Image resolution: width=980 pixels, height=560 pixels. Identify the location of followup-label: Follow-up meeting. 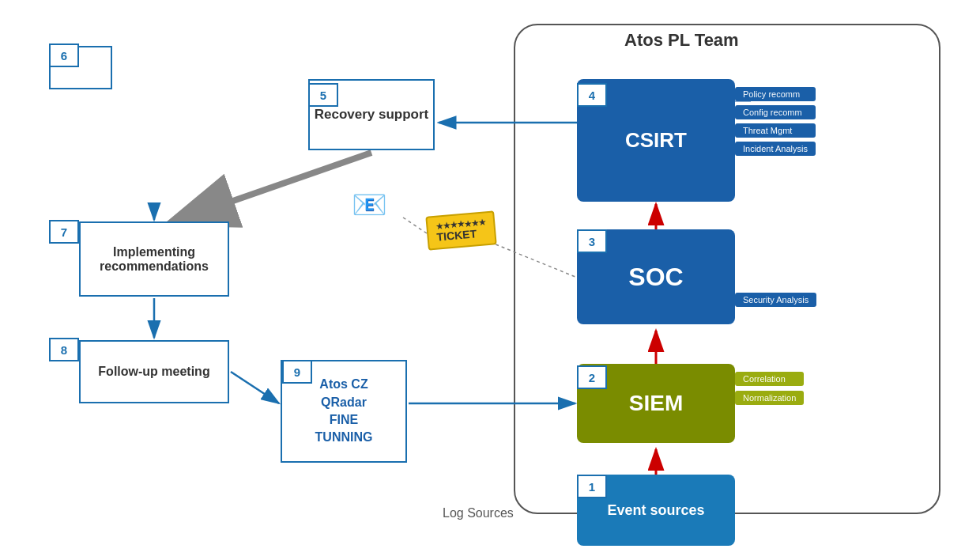
(153, 372).